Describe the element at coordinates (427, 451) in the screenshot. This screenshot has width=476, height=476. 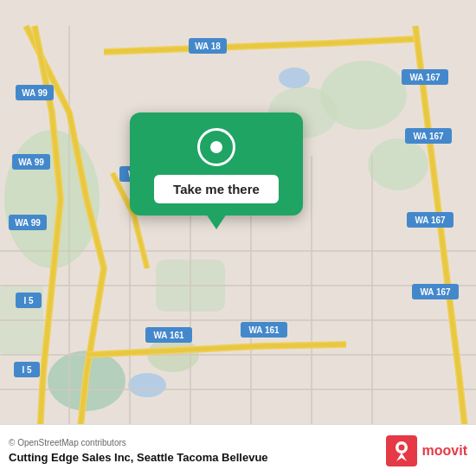
I see `moovit-logo: moovit` at that location.